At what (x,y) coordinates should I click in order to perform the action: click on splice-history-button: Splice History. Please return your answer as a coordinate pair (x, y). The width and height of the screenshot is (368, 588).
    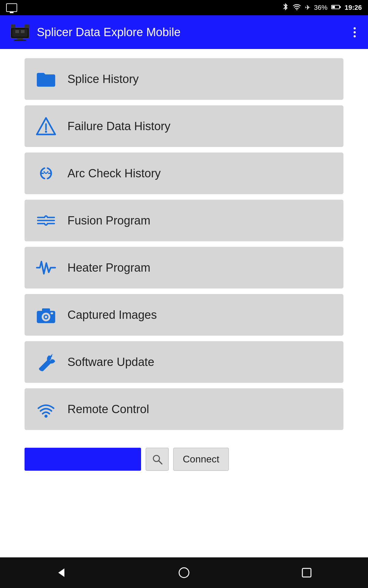
    Looking at the image, I should click on (184, 79).